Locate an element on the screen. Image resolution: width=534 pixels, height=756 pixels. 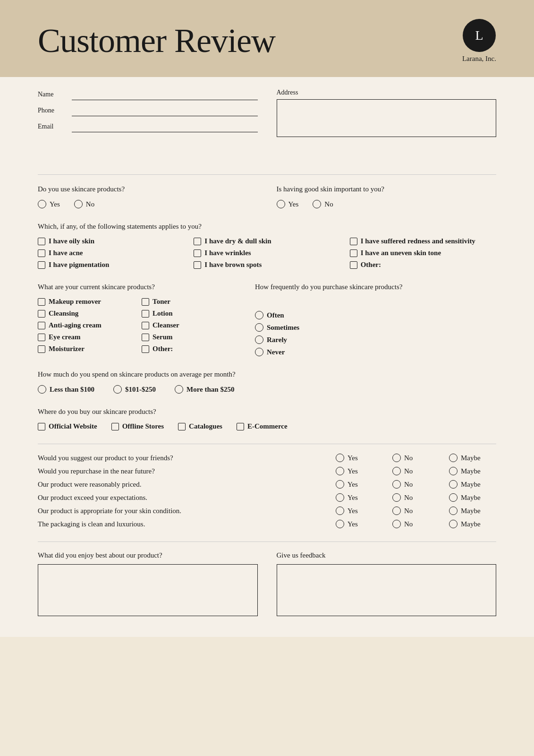
q4-eyecream-cb is located at coordinates (42, 337).